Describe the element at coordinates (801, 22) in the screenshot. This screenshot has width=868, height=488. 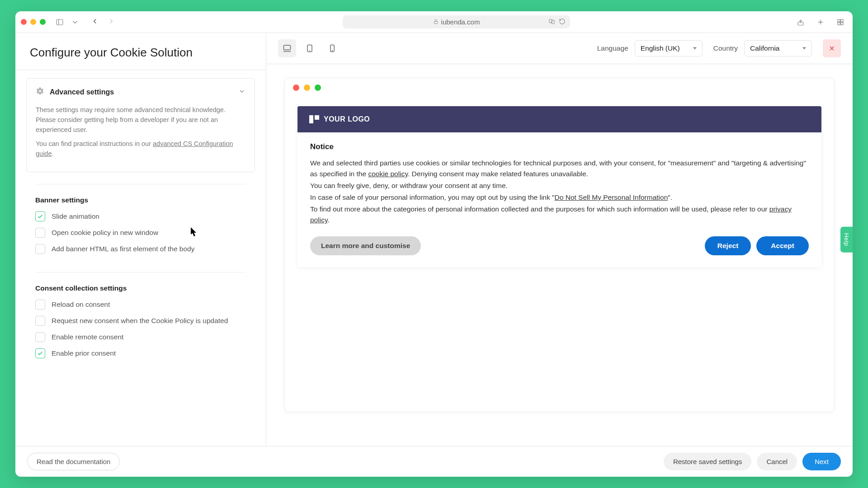
I see `share-button` at that location.